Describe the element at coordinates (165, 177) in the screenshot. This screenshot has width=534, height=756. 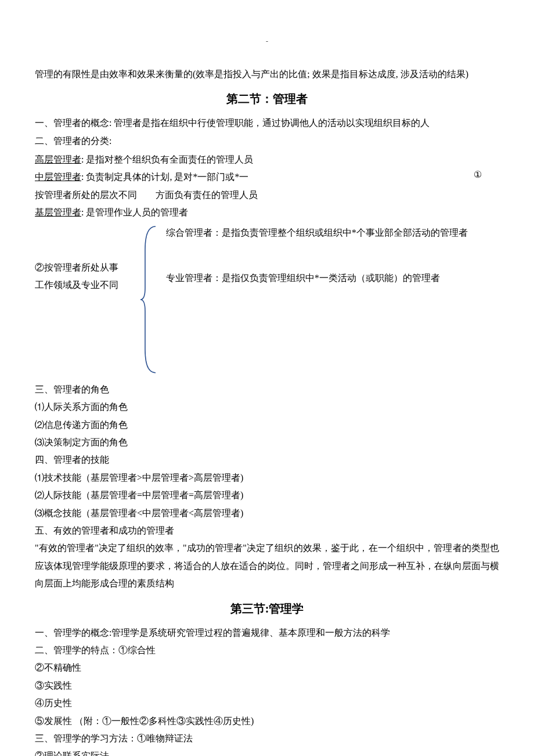
I see `mid-level-text: : 负责制定具体的计划, 是对*一部门或*一` at that location.